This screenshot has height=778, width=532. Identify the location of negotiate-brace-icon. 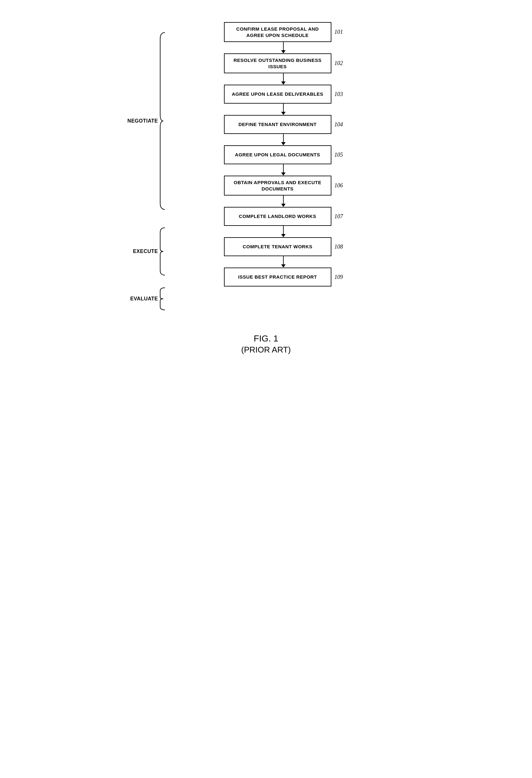
(163, 121).